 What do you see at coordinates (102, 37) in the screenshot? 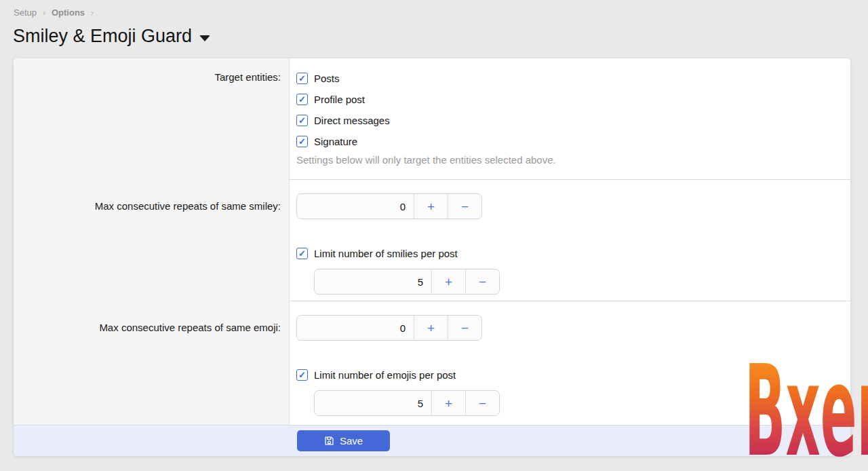
I see `page-title-text: Smiley & Emoji Guard` at bounding box center [102, 37].